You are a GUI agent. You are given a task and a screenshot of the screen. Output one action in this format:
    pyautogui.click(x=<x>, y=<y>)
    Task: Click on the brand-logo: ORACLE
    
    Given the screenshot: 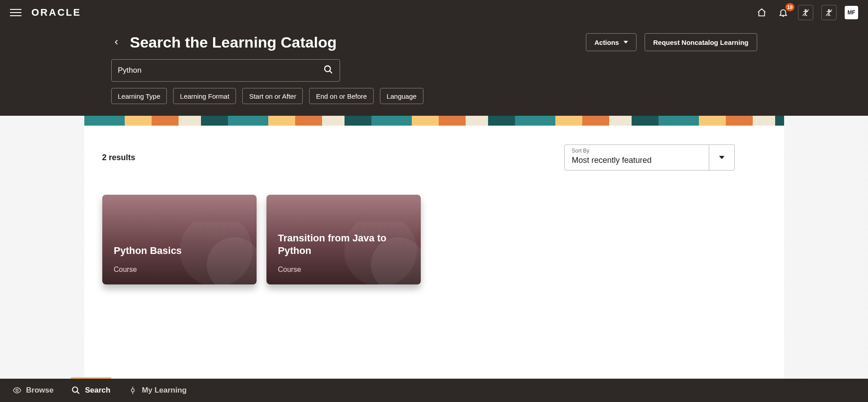 What is the action you would take?
    pyautogui.click(x=57, y=13)
    